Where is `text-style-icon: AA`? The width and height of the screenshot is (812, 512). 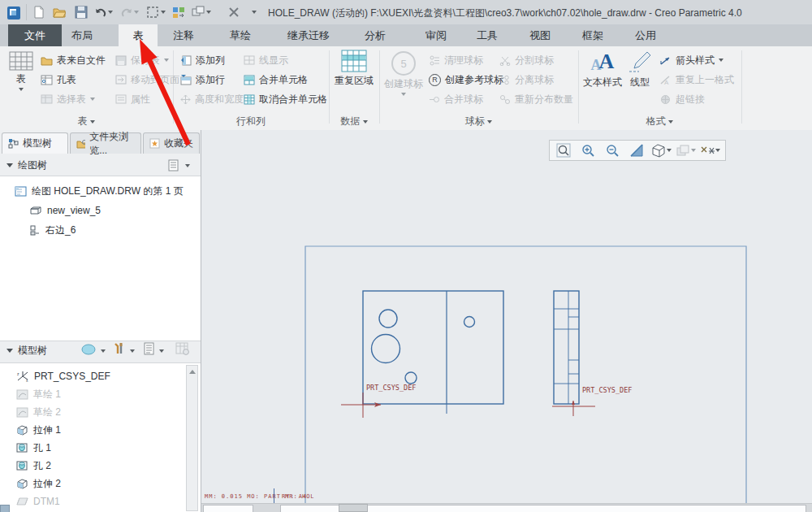 text-style-icon: AA is located at coordinates (603, 62).